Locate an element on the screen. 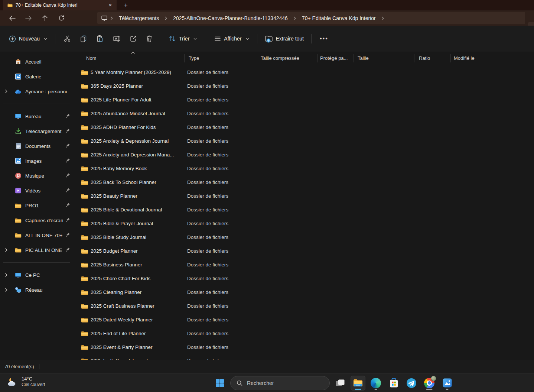 The width and height of the screenshot is (534, 392). forward-button is located at coordinates (29, 18).